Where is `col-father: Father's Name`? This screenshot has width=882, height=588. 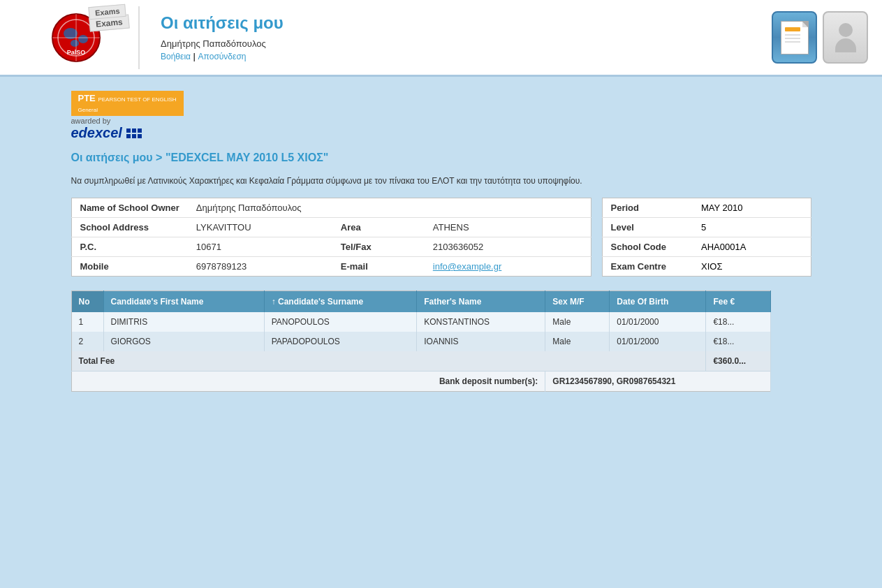 col-father: Father's Name is located at coordinates (481, 302).